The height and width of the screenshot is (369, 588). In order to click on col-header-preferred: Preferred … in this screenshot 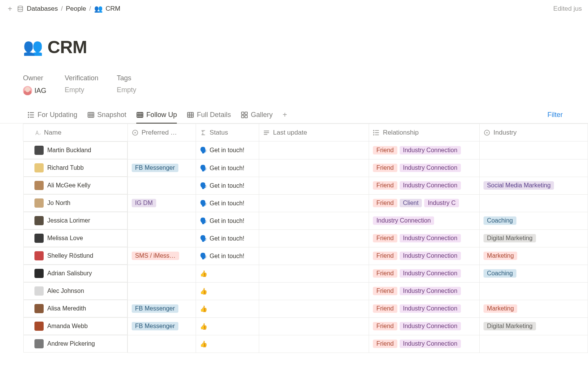, I will do `click(162, 133)`.